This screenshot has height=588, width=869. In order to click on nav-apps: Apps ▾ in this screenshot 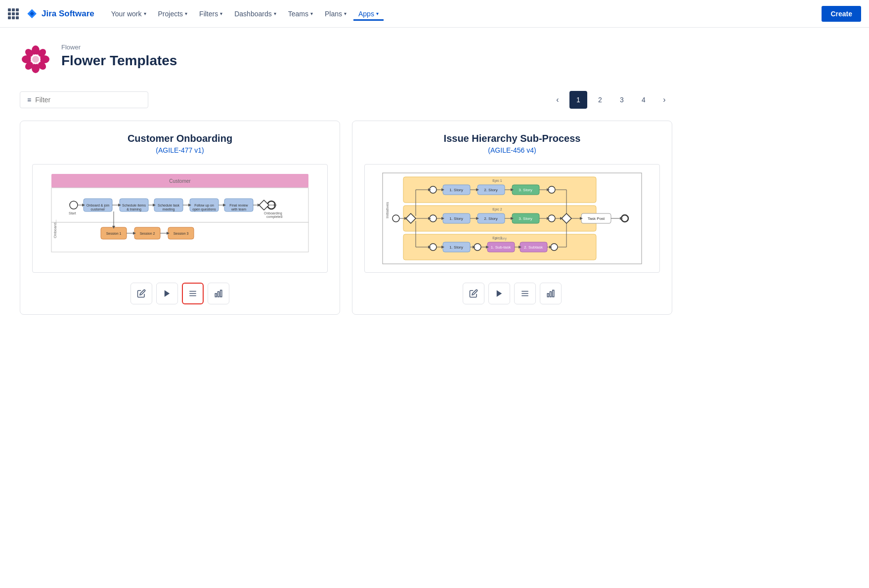, I will do `click(369, 14)`.